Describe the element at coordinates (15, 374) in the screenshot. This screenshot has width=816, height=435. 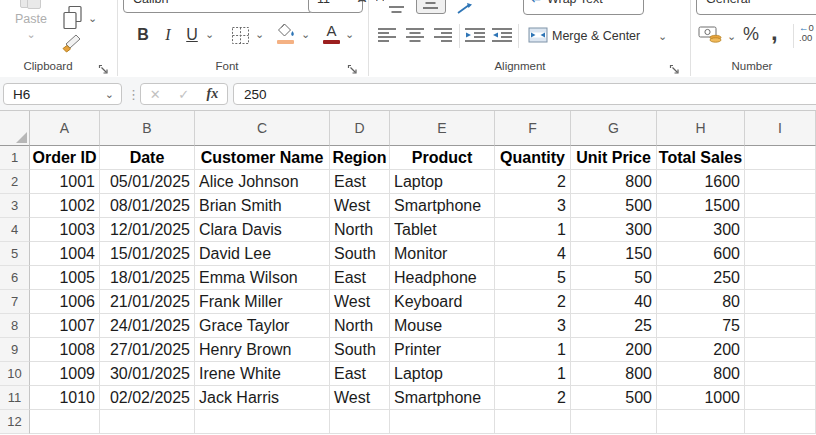
I see `row-header-10: 10` at that location.